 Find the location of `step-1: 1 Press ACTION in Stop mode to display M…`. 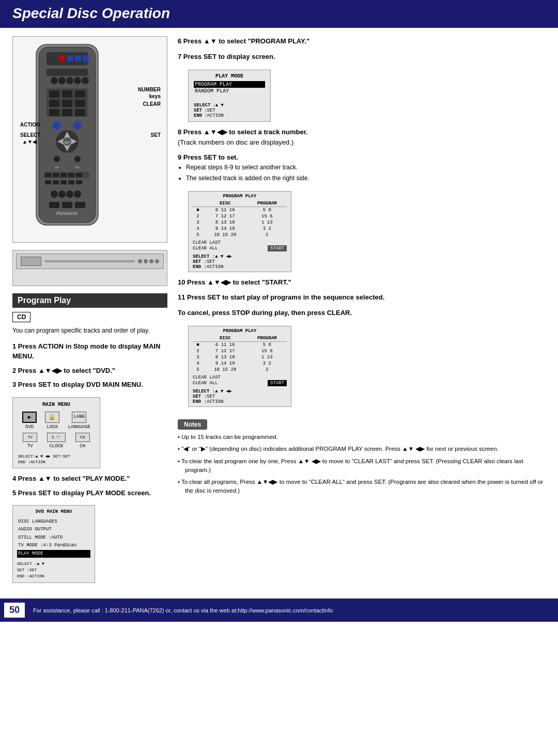

step-1: 1 Press ACTION in Stop mode to display M… is located at coordinates (90, 351).